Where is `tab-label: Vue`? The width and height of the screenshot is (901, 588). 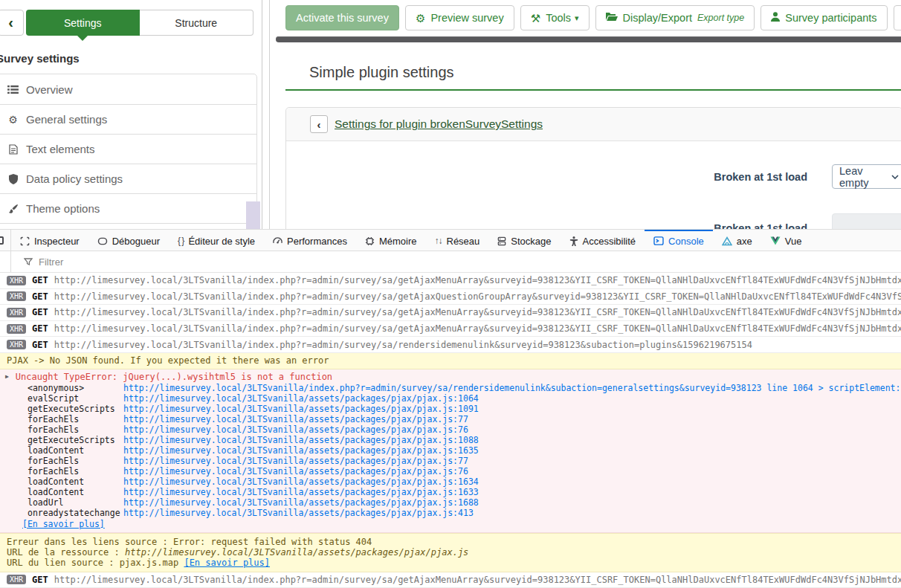 tab-label: Vue is located at coordinates (794, 241).